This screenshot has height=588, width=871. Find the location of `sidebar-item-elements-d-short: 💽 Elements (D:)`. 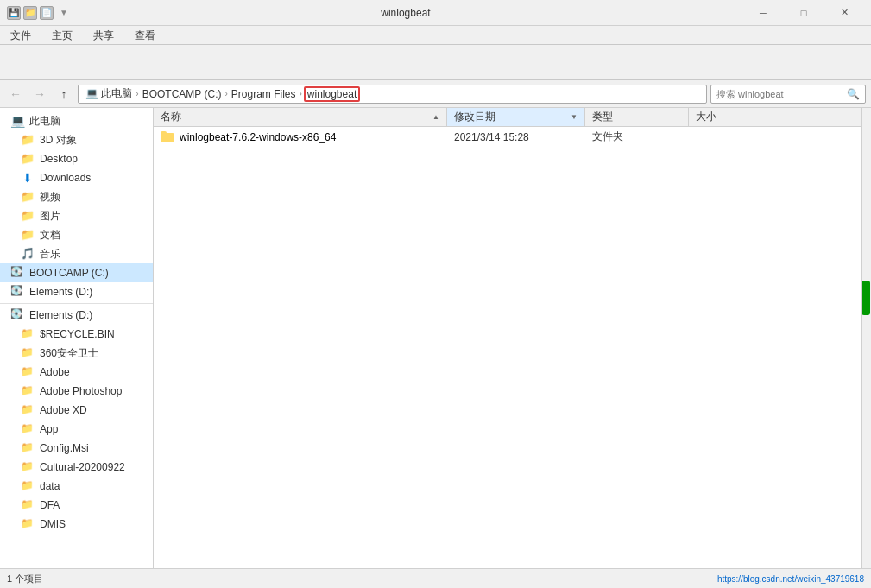

sidebar-item-elements-d-short: 💽 Elements (D:) is located at coordinates (76, 292).